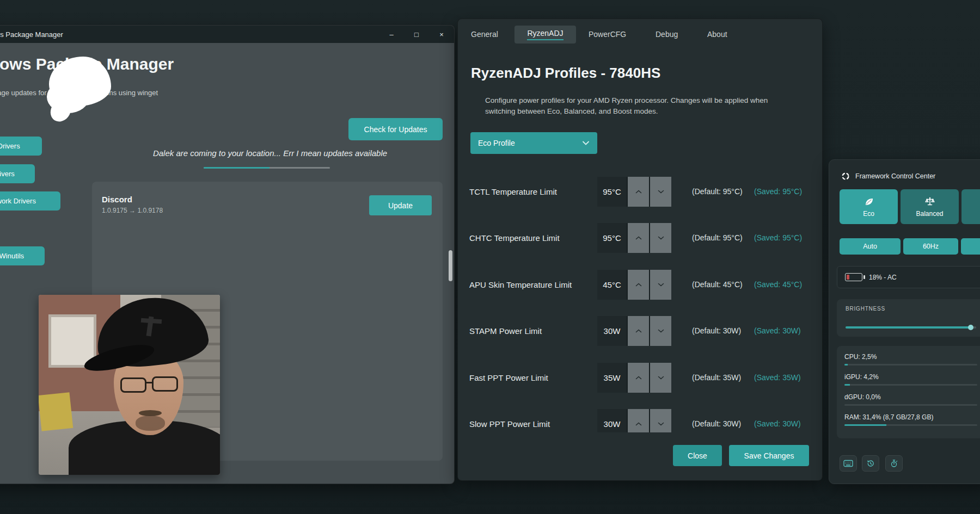  Describe the element at coordinates (640, 421) in the screenshot. I see `setting-row: Slow PPT Power Limit 30W (Default: 30W) …` at that location.